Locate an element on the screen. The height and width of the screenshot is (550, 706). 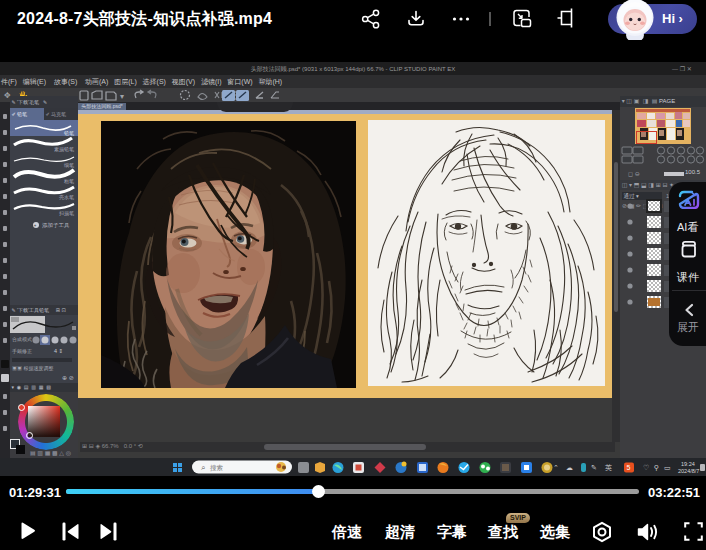
svg-text: 扫描笔 is located at coordinates (66, 214).